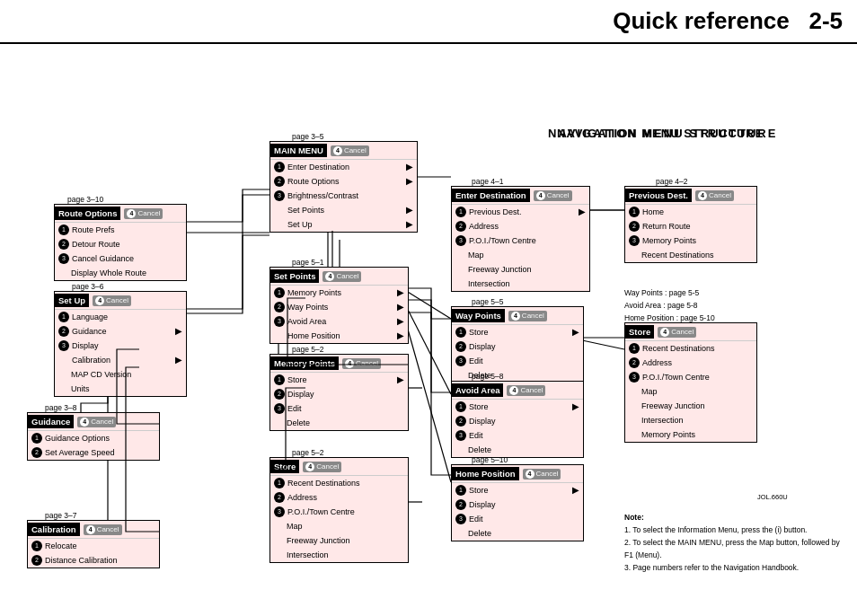 The image size is (857, 616). I want to click on avoid-item-3: 3Edit, so click(517, 436).